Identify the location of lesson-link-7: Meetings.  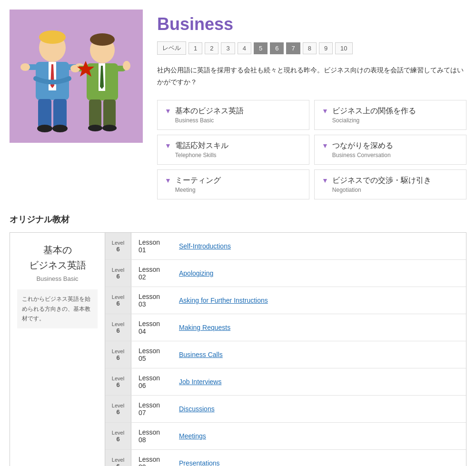
(320, 436).